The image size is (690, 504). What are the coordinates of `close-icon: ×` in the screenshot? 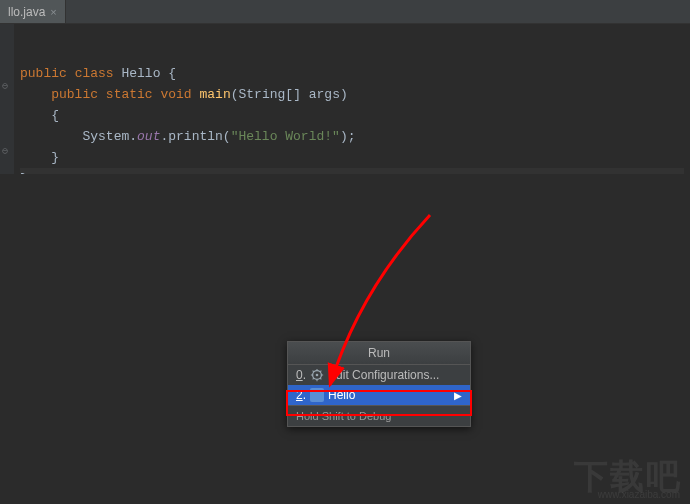 It's located at (53, 12).